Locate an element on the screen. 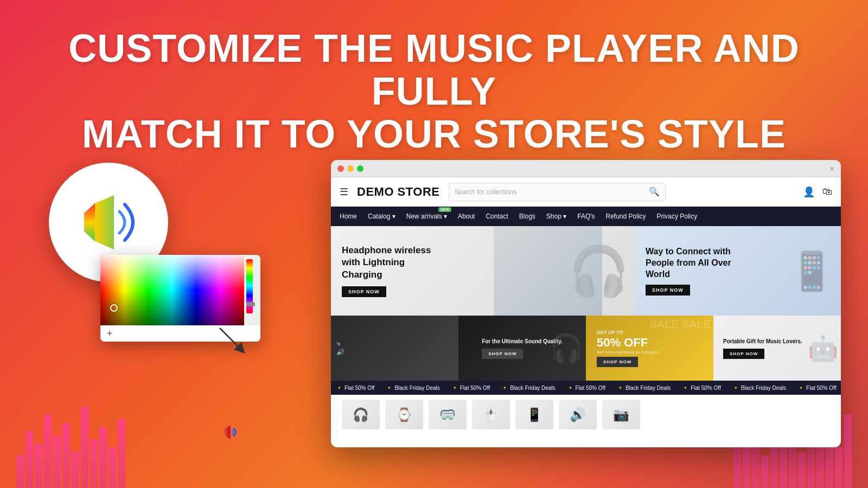 This screenshot has width=868, height=488. product-0-img: 🔊 is located at coordinates (340, 352).